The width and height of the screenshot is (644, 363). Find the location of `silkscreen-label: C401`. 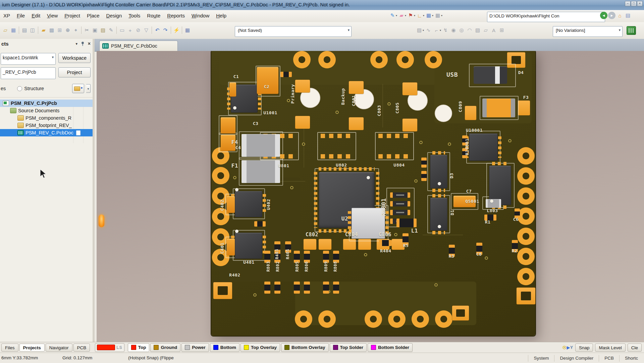

silkscreen-label: C401 is located at coordinates (222, 248).